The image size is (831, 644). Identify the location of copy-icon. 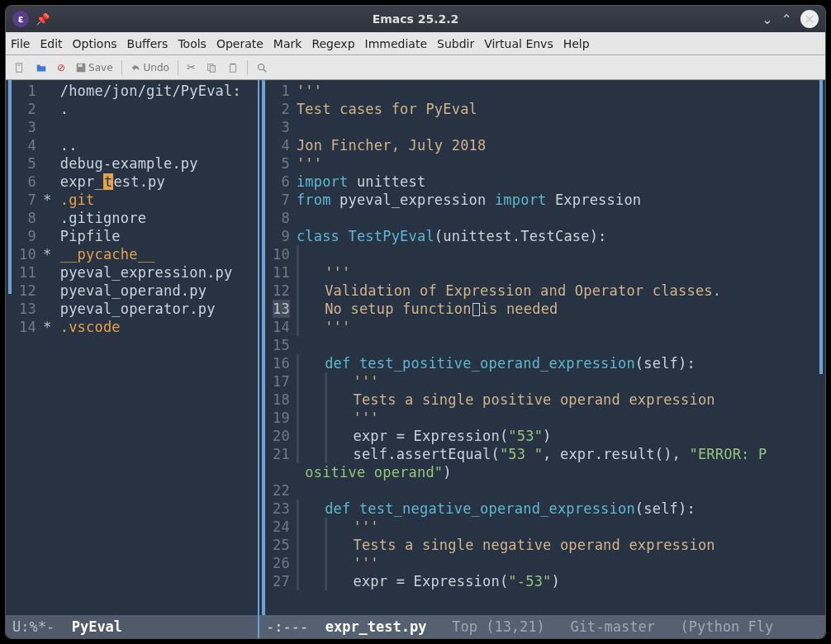
(211, 68).